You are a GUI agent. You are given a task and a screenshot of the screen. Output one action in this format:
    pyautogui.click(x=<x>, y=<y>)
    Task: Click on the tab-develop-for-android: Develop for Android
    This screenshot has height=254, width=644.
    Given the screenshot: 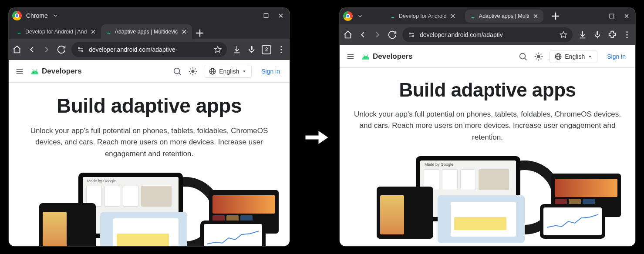 What is the action you would take?
    pyautogui.click(x=423, y=16)
    